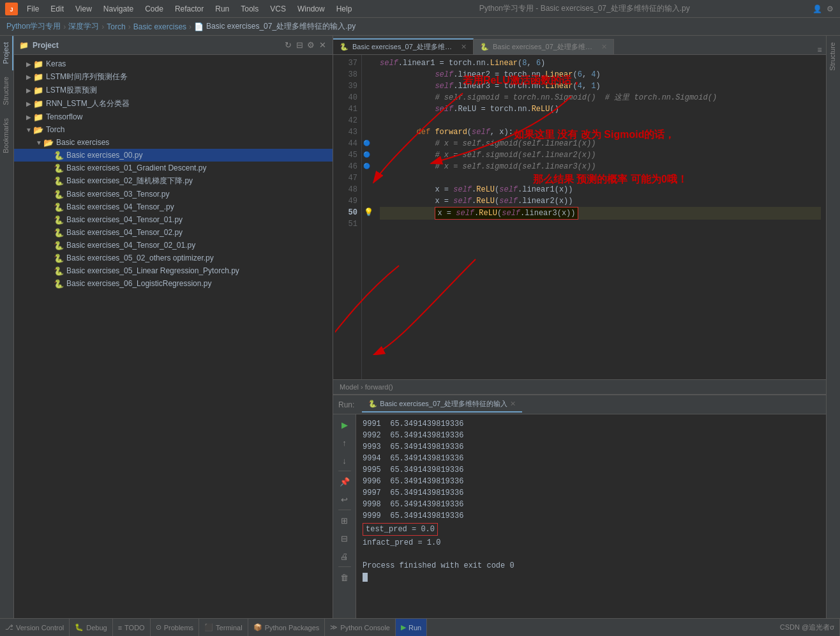 This screenshot has width=840, height=636. What do you see at coordinates (39, 143) in the screenshot?
I see `tree-arrow-basic-exercises: ▼` at bounding box center [39, 143].